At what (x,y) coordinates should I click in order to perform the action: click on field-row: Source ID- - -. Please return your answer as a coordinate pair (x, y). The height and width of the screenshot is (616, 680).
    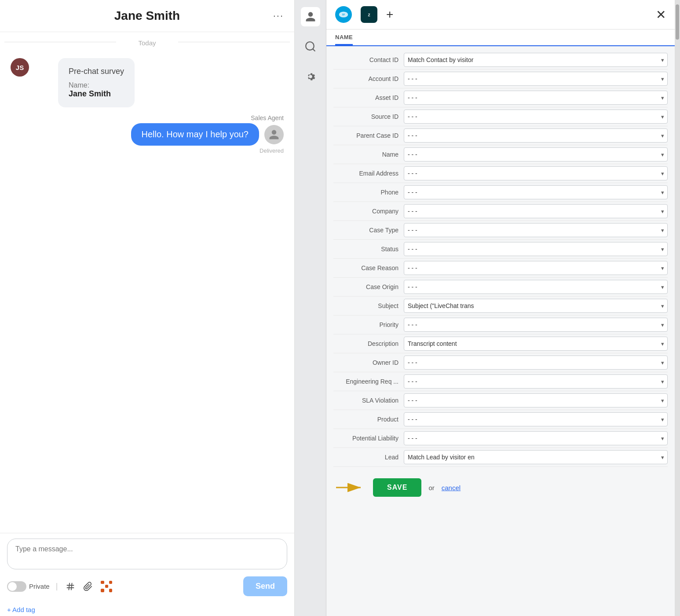
    Looking at the image, I should click on (501, 117).